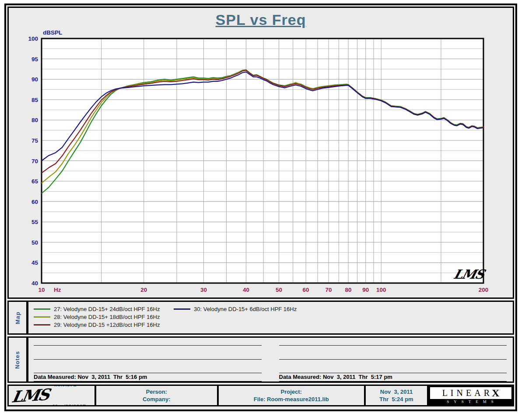 Image resolution: width=525 pixels, height=420 pixels. Describe the element at coordinates (204, 290) in the screenshot. I see `svg-text: 30` at that location.